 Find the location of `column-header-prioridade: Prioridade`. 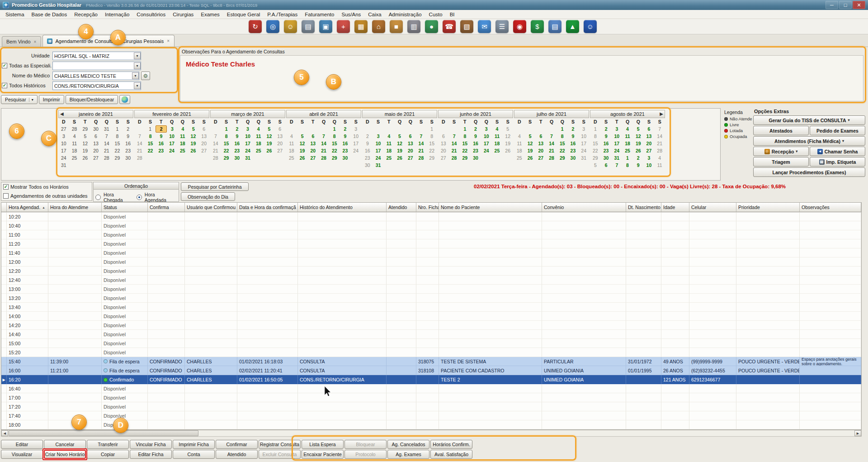

column-header-prioridade: Prioridade is located at coordinates (768, 207).